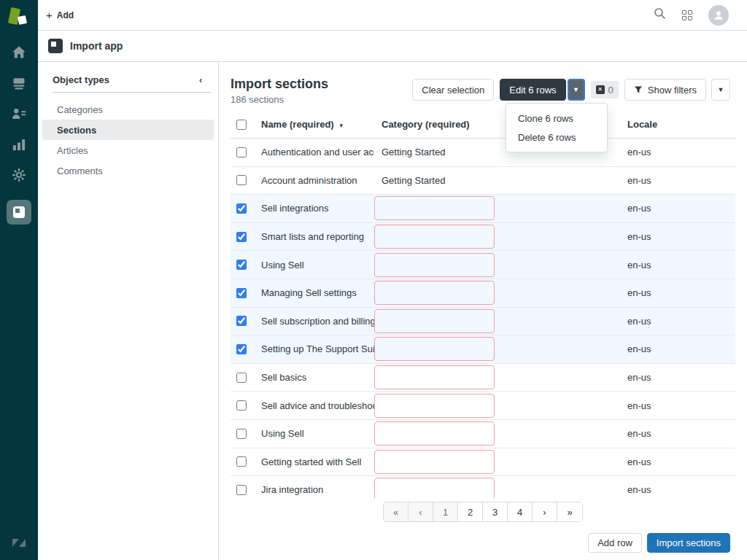 The image size is (747, 560). I want to click on table-row: Sell basics en-us, so click(483, 378).